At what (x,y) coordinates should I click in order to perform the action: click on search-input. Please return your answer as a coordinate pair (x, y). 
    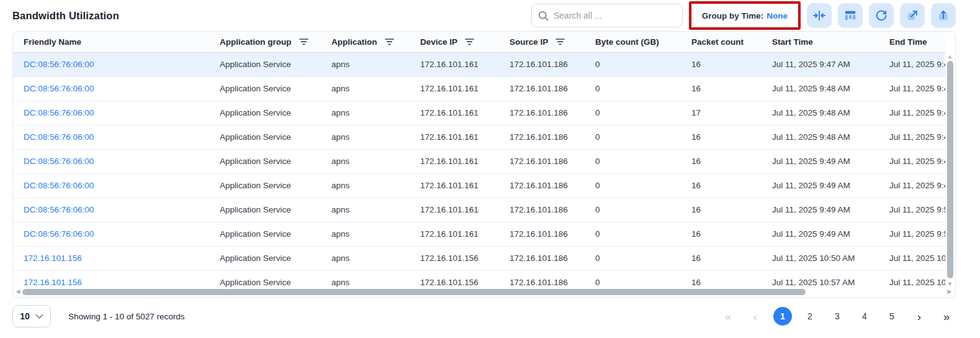
    Looking at the image, I should click on (614, 16).